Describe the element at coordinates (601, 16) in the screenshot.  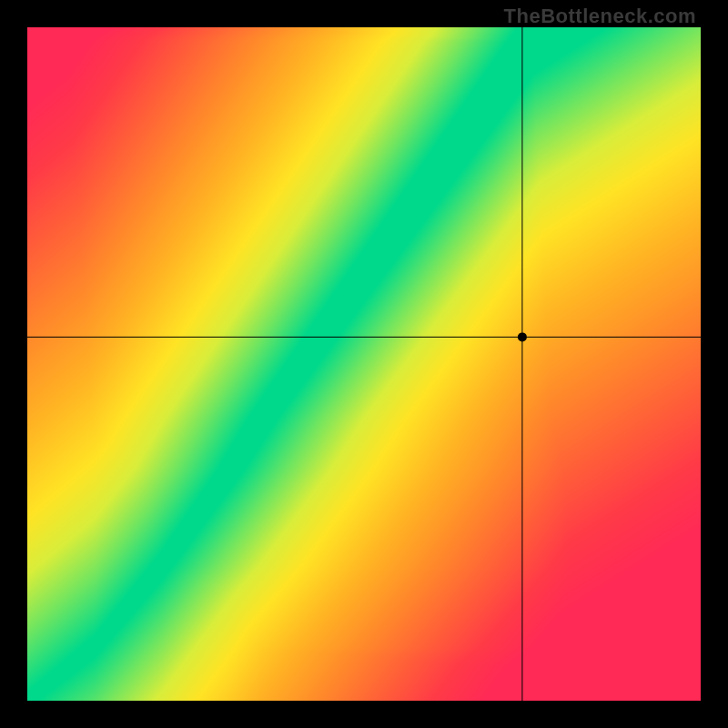
I see `watermark: TheBottleneck.com` at that location.